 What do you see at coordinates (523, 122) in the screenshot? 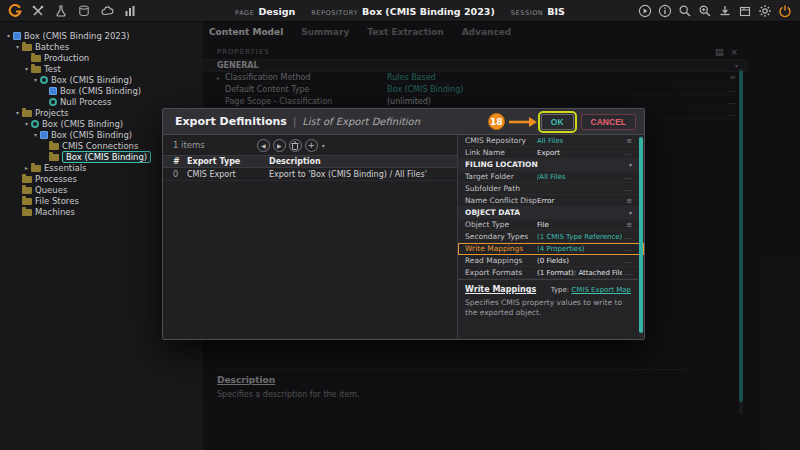
I see `annotation-arrow` at bounding box center [523, 122].